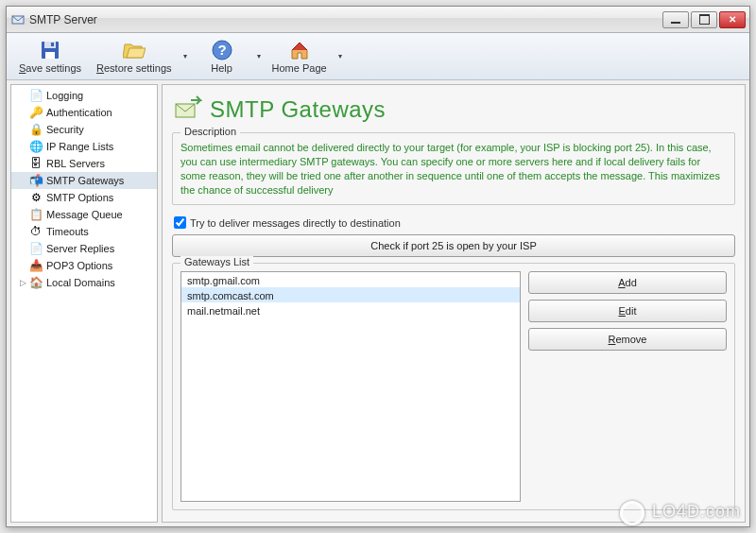 This screenshot has height=533, width=756. What do you see at coordinates (454, 246) in the screenshot?
I see `check-port-button: Check if port 25 is open by your ISP` at bounding box center [454, 246].